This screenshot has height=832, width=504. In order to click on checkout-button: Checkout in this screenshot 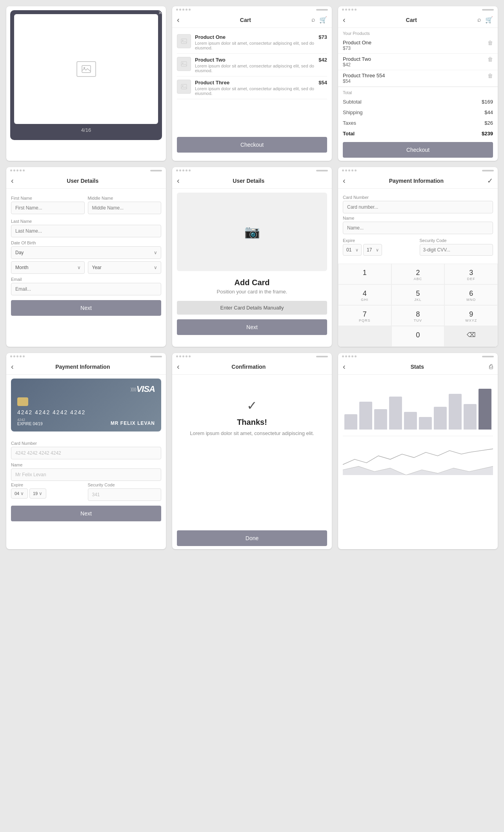, I will do `click(252, 145)`.